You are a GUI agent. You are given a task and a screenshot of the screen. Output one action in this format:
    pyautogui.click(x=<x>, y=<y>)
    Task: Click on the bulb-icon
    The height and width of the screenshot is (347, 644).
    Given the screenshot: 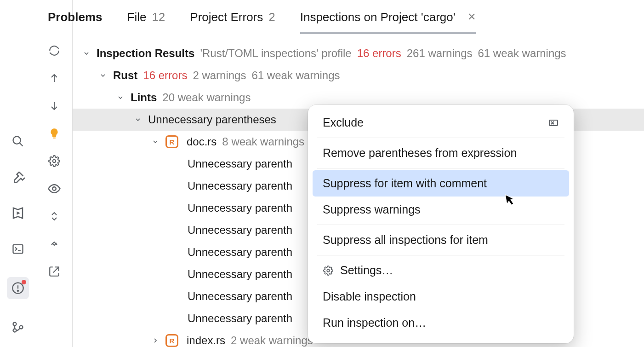 What is the action you would take?
    pyautogui.click(x=54, y=133)
    